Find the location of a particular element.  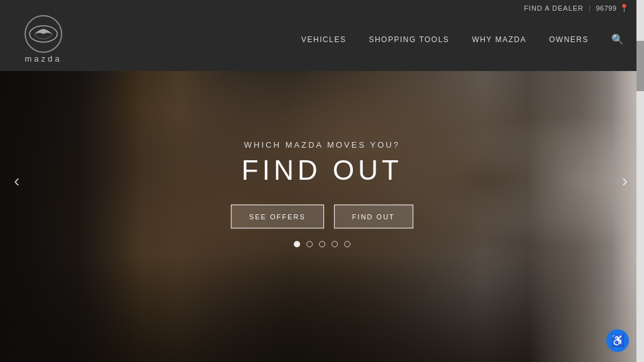

see-offers-button: SEE OFFERS is located at coordinates (277, 217).